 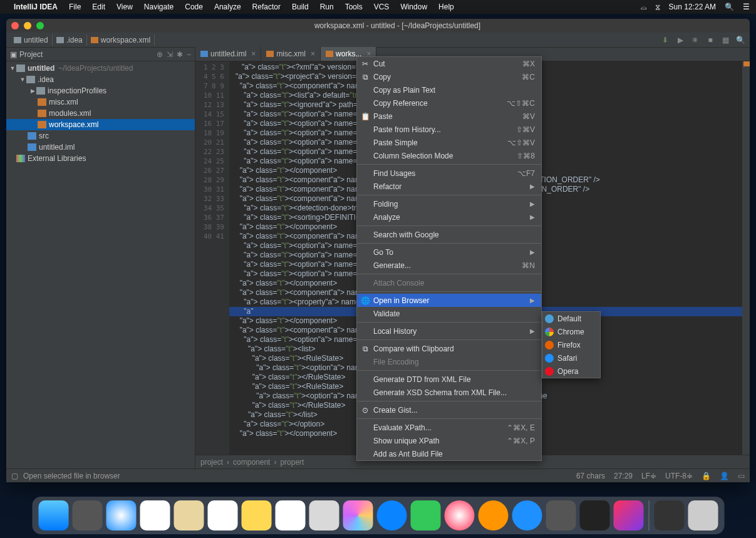 I want to click on ctx-paste-from-history-: Paste from History...⇧⌘V, so click(x=449, y=129).